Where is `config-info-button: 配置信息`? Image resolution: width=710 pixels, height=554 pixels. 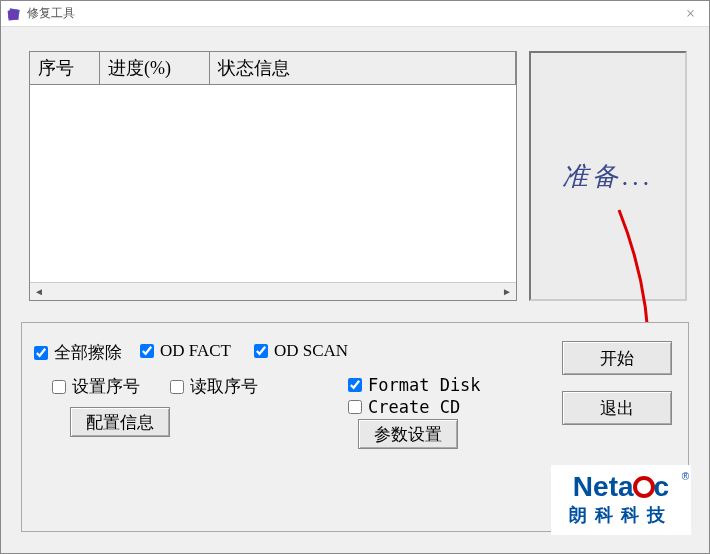 config-info-button: 配置信息 is located at coordinates (120, 422).